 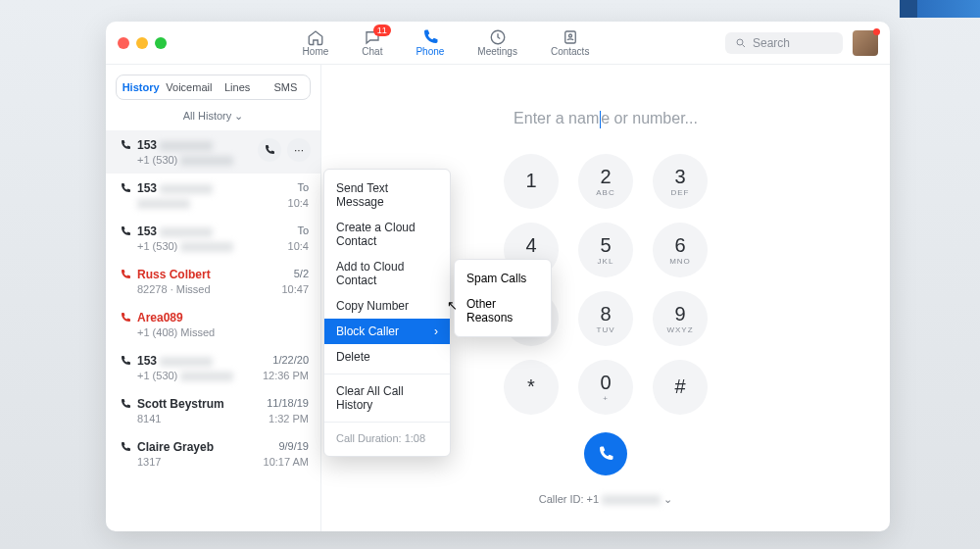 I want to click on call-time: 1:32 PM, so click(x=288, y=419).